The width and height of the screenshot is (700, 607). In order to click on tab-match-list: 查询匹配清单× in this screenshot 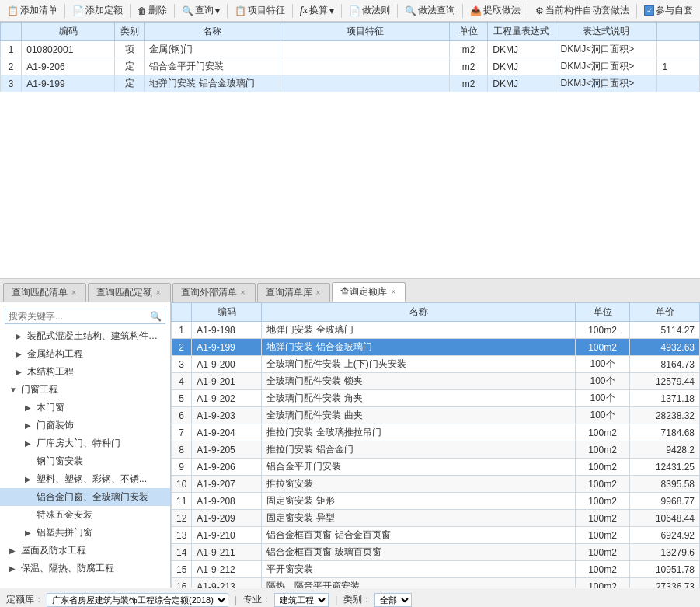, I will do `click(45, 292)`.